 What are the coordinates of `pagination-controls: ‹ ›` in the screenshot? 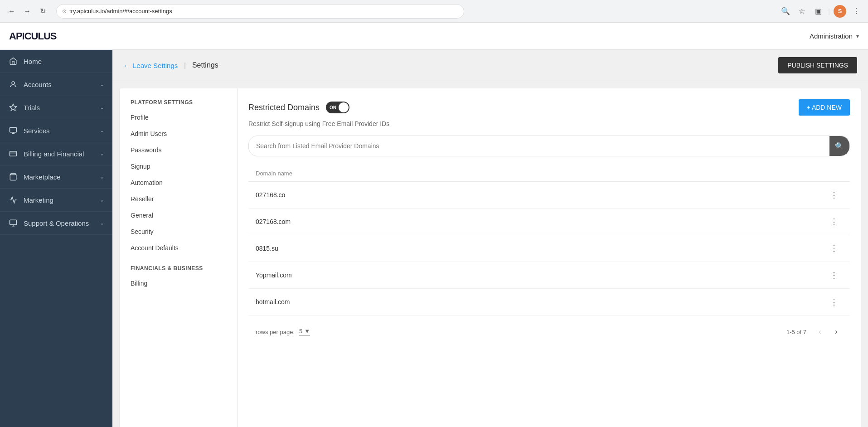 It's located at (828, 332).